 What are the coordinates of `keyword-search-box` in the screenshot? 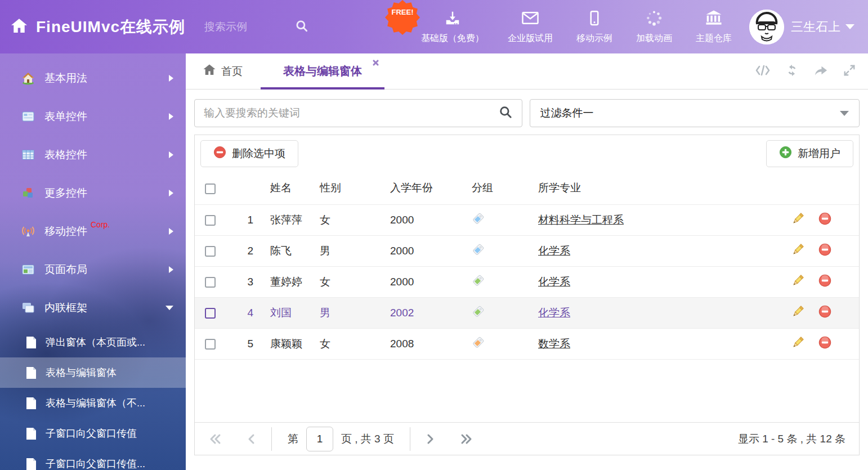 It's located at (358, 113).